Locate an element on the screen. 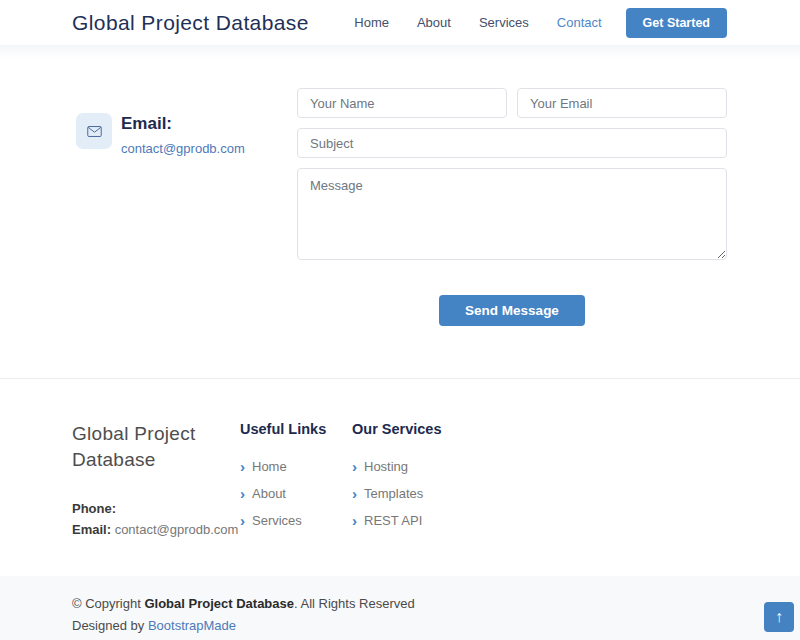  footer-link-home: Home is located at coordinates (270, 466).